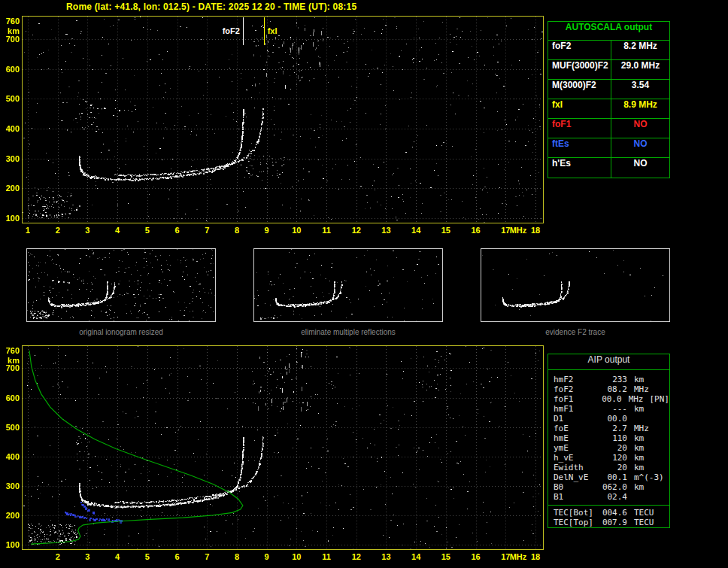 The width and height of the screenshot is (728, 568). I want to click on autoscala-parameter-value: 3.54, so click(641, 89).